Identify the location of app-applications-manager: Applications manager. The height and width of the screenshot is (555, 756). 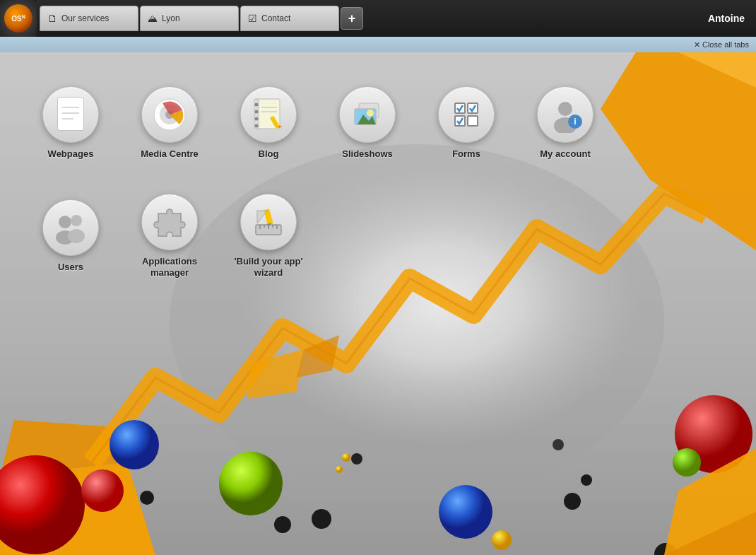
(170, 236).